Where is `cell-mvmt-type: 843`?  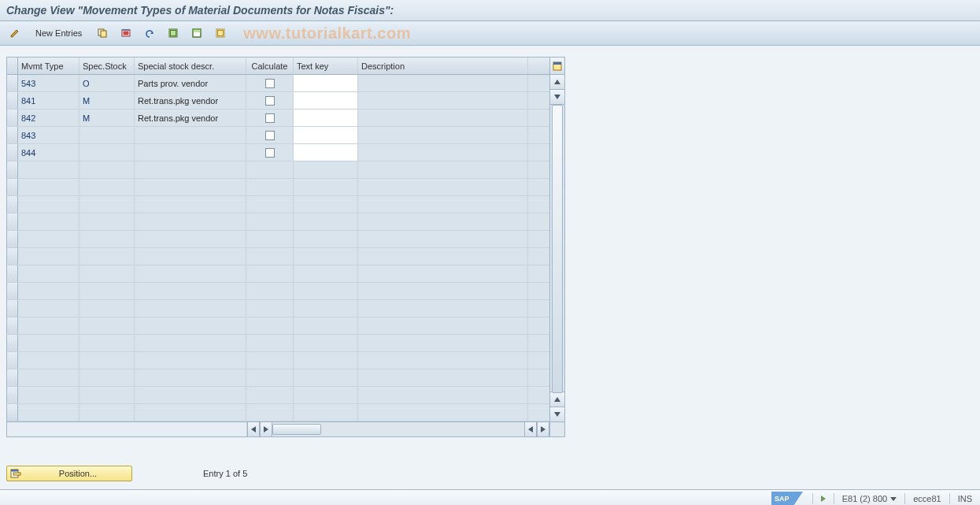
cell-mvmt-type: 843 is located at coordinates (49, 136).